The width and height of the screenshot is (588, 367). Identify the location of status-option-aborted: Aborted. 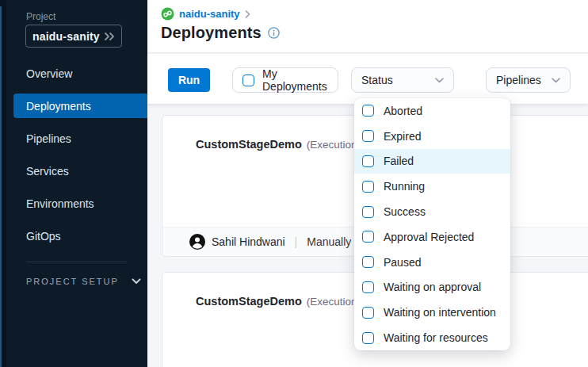
(433, 111).